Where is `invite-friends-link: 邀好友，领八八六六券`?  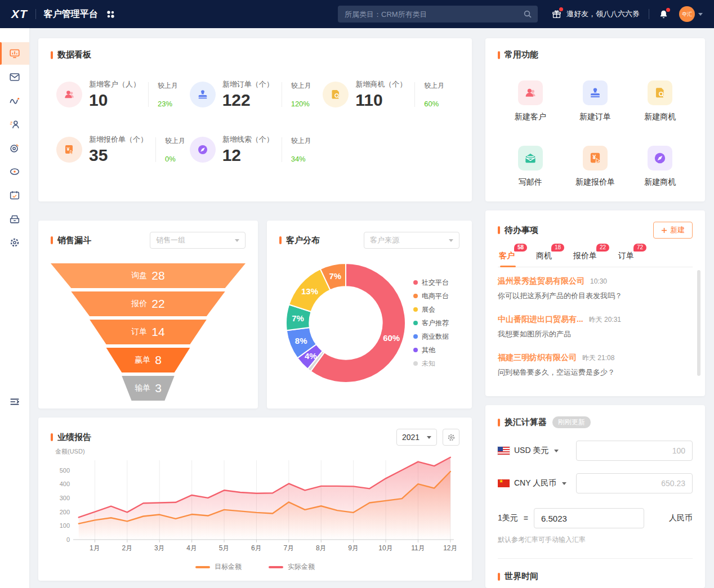 invite-friends-link: 邀好友，领八八六六券 is located at coordinates (596, 15).